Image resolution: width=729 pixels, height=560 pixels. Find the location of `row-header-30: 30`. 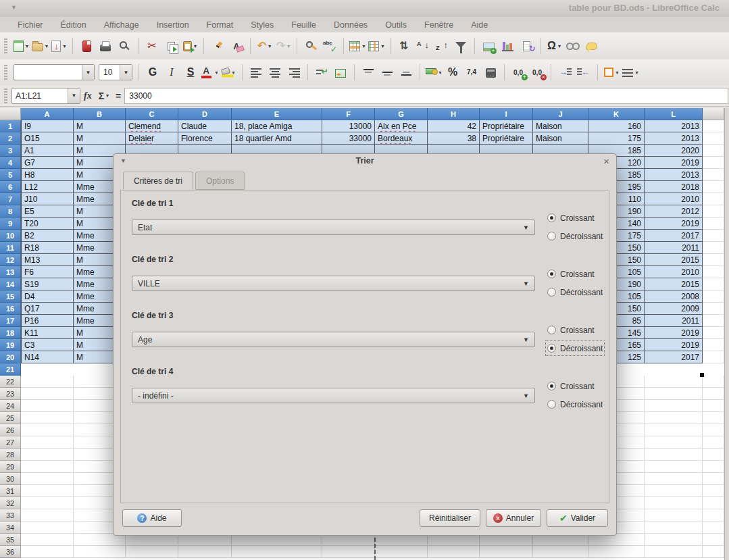

row-header-30: 30 is located at coordinates (11, 479).